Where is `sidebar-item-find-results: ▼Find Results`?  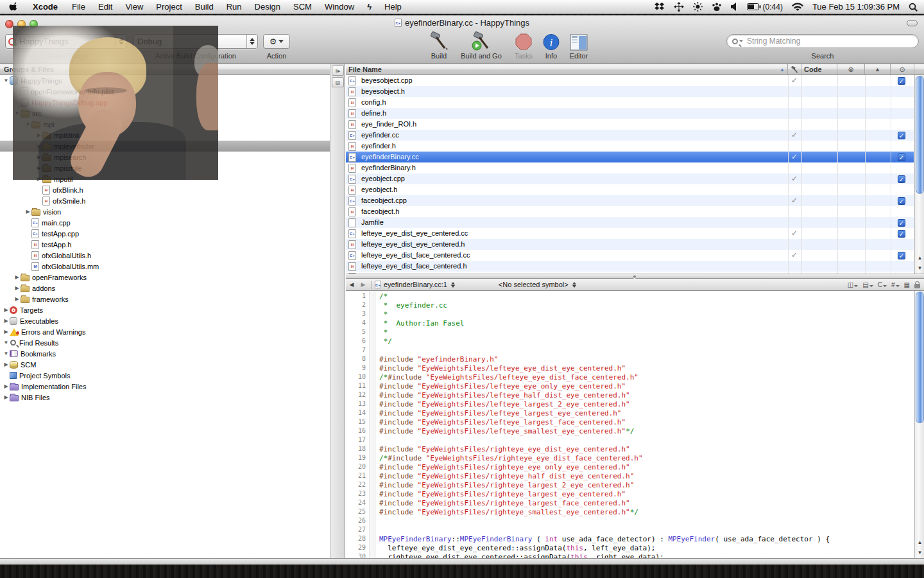
sidebar-item-find-results: ▼Find Results is located at coordinates (166, 343).